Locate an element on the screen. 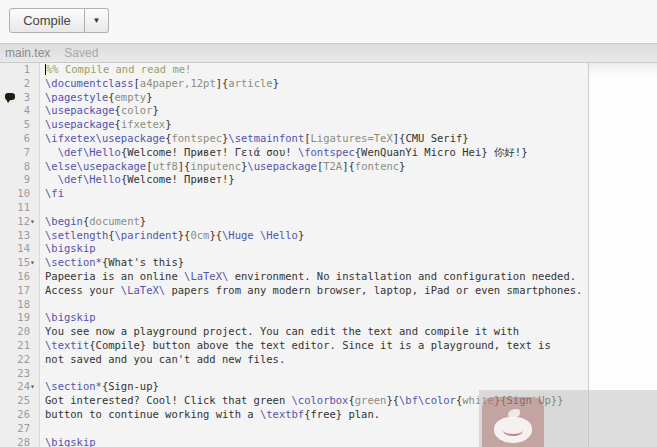  code-token: Got interested? Cool! Click that green is located at coordinates (168, 400).